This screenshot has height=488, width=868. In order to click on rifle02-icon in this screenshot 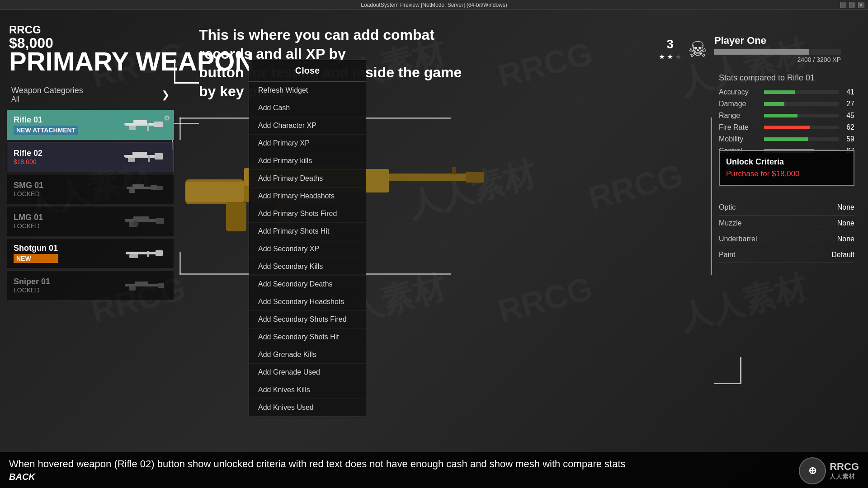, I will do `click(145, 157)`.